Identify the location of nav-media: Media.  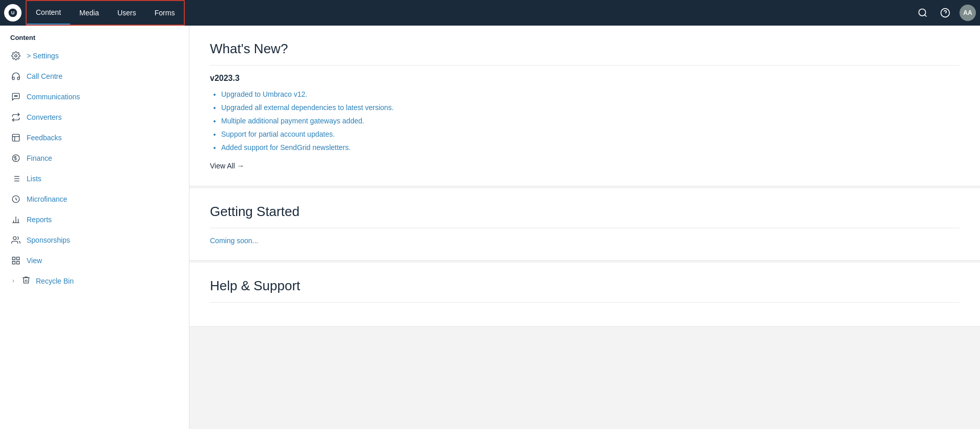
(89, 13).